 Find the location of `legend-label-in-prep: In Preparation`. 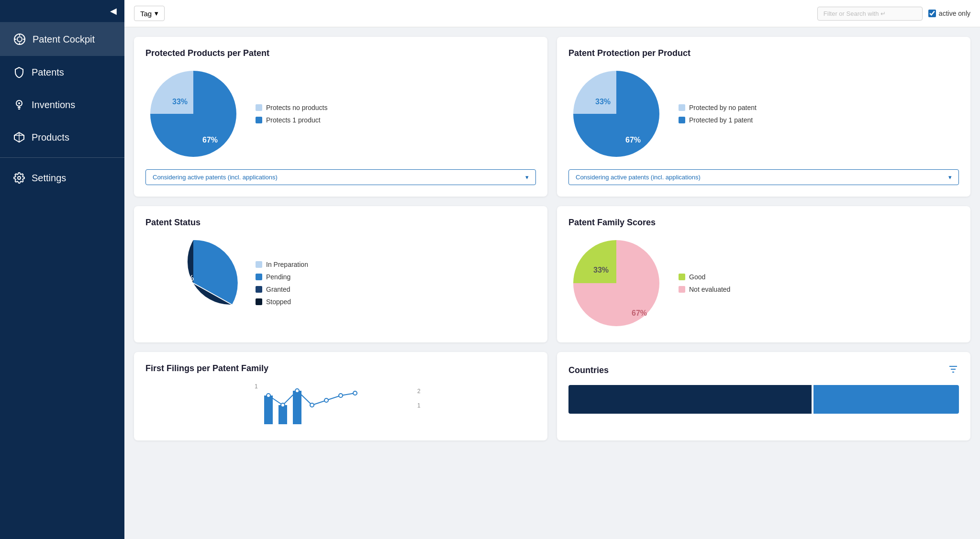

legend-label-in-prep: In Preparation is located at coordinates (287, 264).